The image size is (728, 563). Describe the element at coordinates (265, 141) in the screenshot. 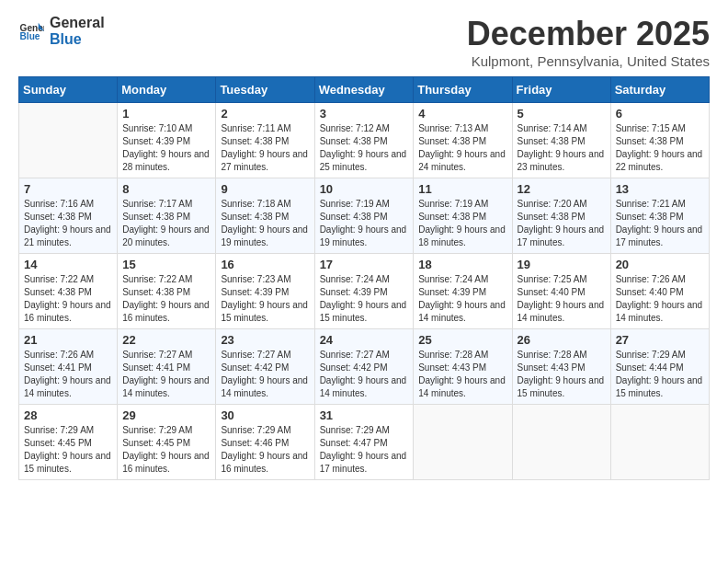

I see `calendar-cell: 2Sunrise: 7:11 AMSunset: 4:38 PMDaylight…` at that location.